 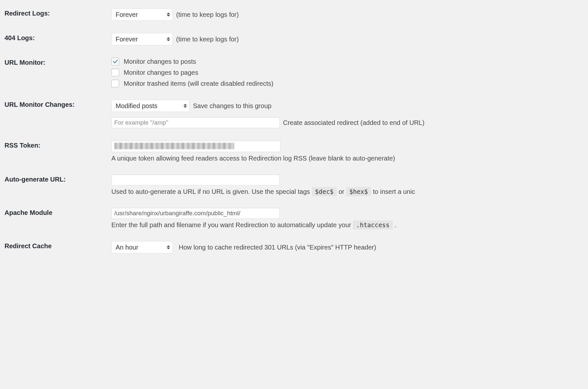 I want to click on label-url-monitor-changes: URL Monitor Changes:, so click(x=40, y=105).